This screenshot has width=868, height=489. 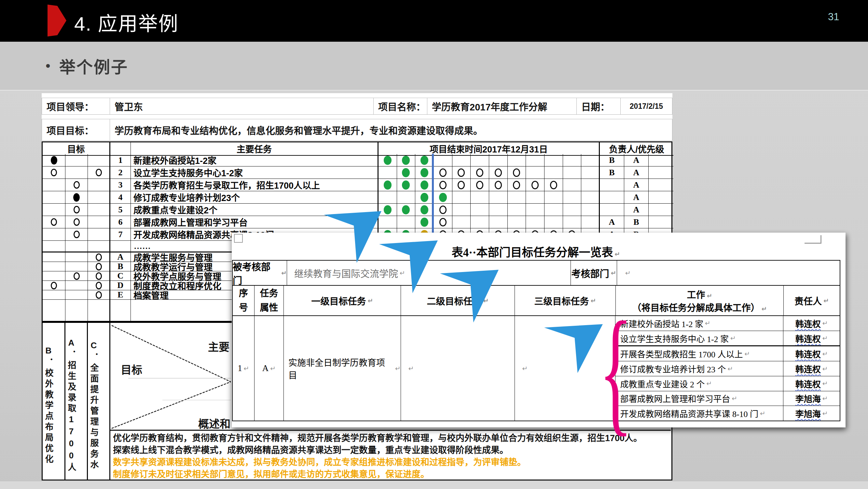 I want to click on row-attr: A↵, so click(x=269, y=368).